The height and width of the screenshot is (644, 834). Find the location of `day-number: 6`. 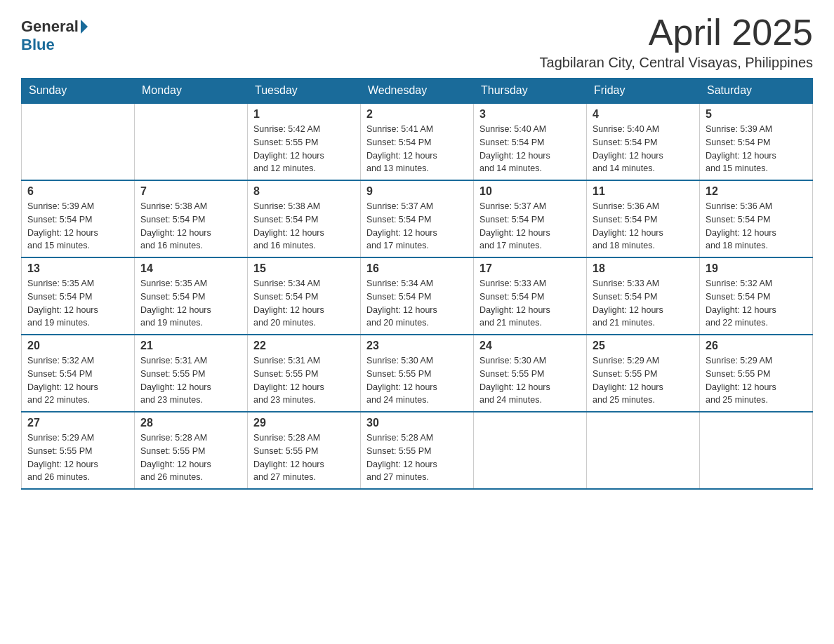

day-number: 6 is located at coordinates (78, 192).